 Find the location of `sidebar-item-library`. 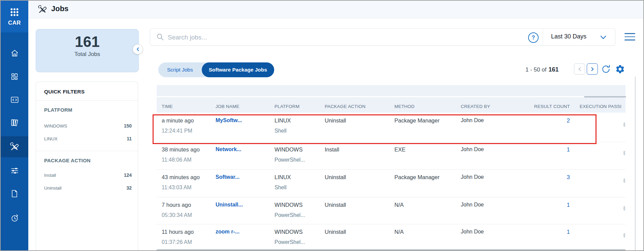

sidebar-item-library is located at coordinates (14, 122).